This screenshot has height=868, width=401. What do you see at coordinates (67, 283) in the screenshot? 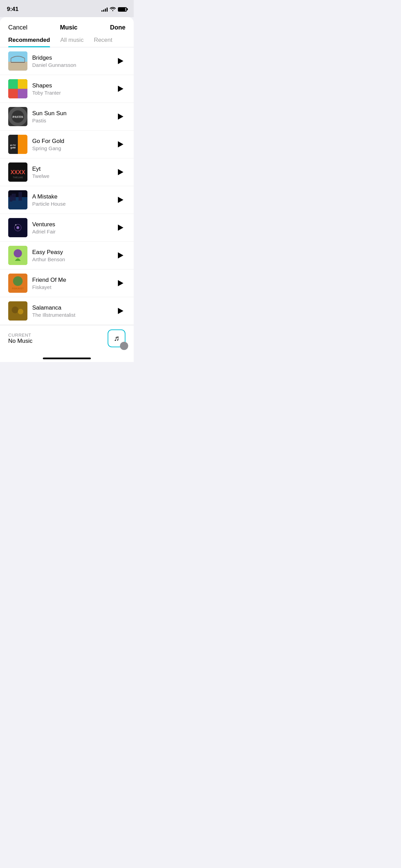
I see `list-item: FISKAYET Friend Of Me Fiskayet` at bounding box center [67, 283].